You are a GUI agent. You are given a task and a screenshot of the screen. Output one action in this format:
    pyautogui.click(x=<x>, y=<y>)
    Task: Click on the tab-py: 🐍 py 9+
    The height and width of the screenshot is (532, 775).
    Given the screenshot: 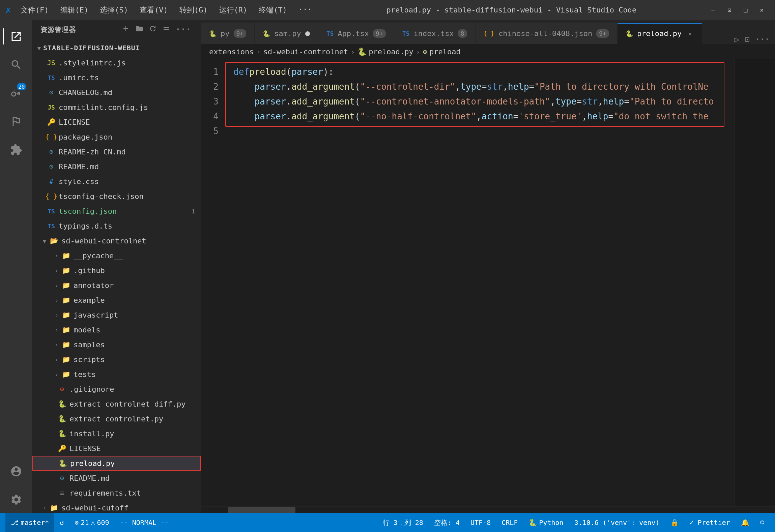 What is the action you would take?
    pyautogui.click(x=228, y=33)
    